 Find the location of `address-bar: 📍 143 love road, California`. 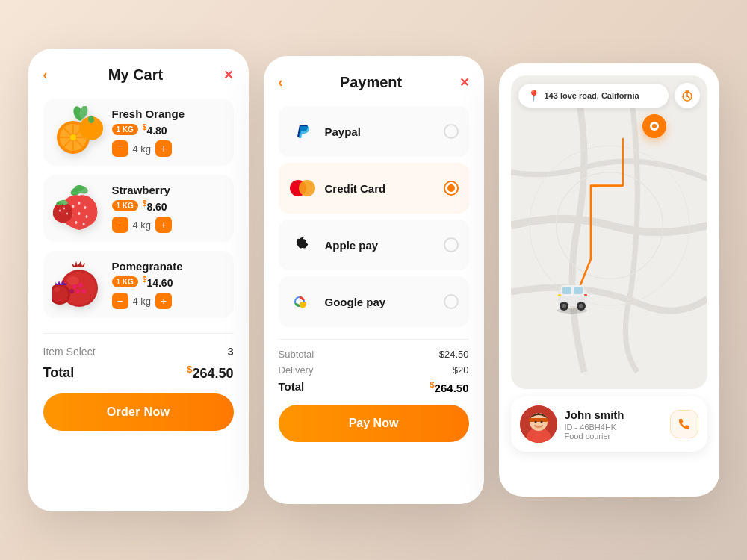

address-bar: 📍 143 love road, California is located at coordinates (593, 96).